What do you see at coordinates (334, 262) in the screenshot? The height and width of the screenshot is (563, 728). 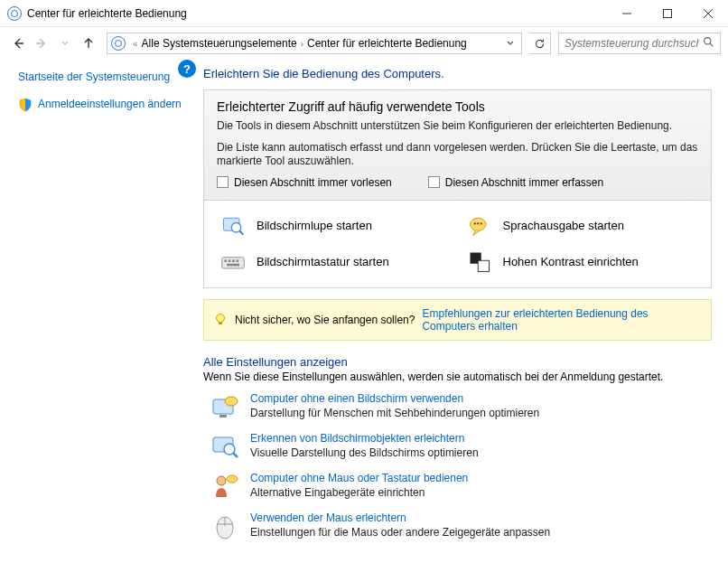 I see `tool-osk: Bildschirmtastatur starten` at bounding box center [334, 262].